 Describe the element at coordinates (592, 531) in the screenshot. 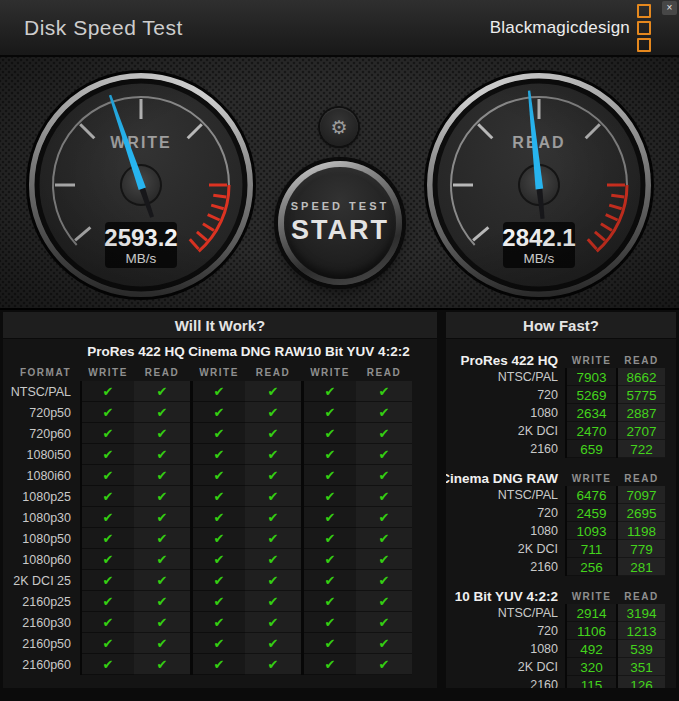

I see `write-speed-cell: 1093` at that location.